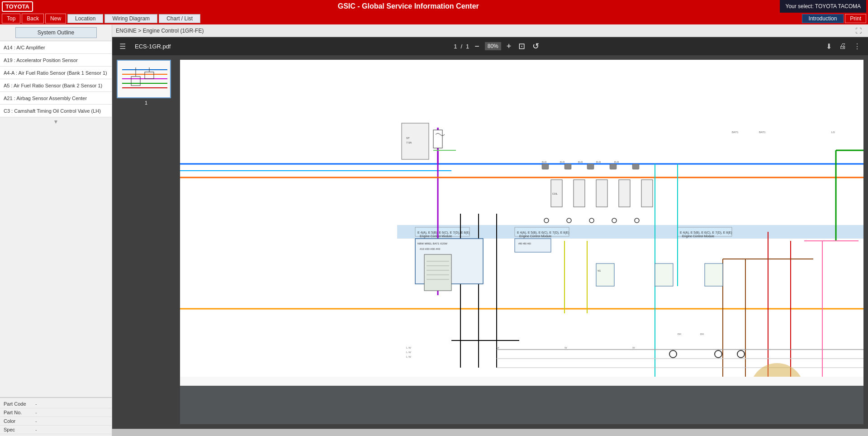 This screenshot has height=436, width=868. What do you see at coordinates (146, 242) in the screenshot?
I see `pdf-thumbnails: 1` at bounding box center [146, 242].